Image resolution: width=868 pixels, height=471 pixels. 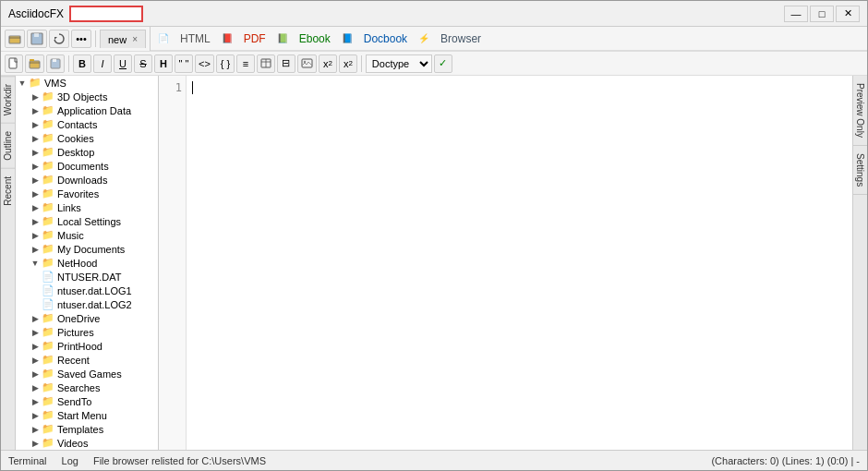 What do you see at coordinates (87, 373) in the screenshot?
I see `tree-item-saved-games: ▶ 📁 Saved Games` at bounding box center [87, 373].